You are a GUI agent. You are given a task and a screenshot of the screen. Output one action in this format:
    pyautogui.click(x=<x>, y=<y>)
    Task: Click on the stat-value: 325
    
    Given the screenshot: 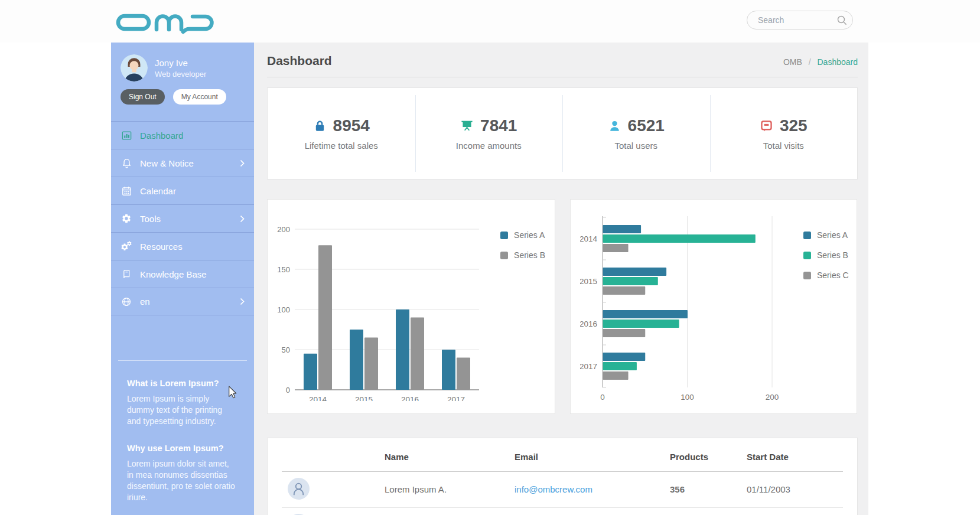 What is the action you would take?
    pyautogui.click(x=794, y=126)
    